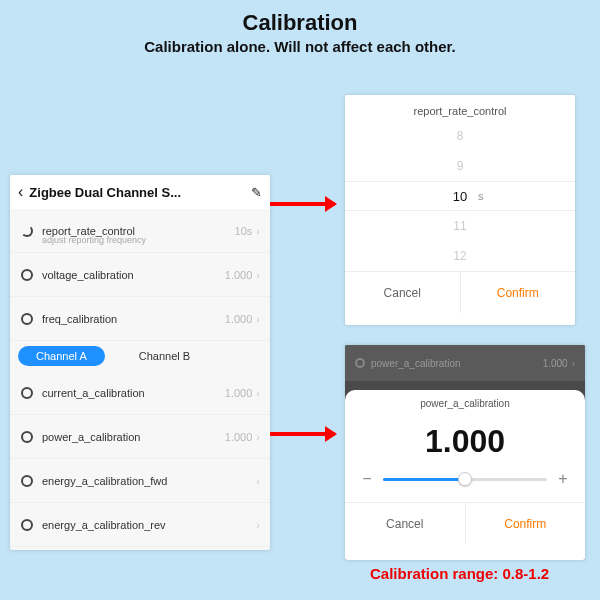 The width and height of the screenshot is (600, 600). What do you see at coordinates (457, 364) in the screenshot?
I see `dim-label: power_a_calibration` at bounding box center [457, 364].